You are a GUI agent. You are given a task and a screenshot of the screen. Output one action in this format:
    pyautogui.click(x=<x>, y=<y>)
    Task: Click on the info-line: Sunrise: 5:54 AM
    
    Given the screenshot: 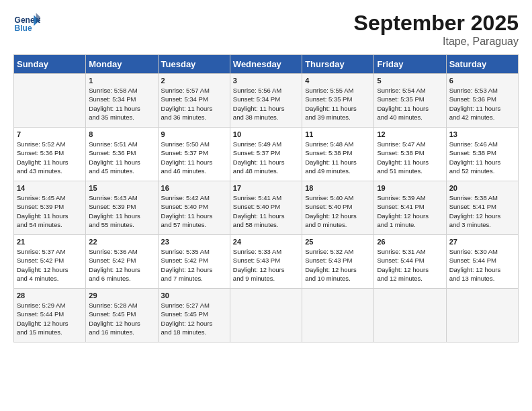 What is the action you would take?
    pyautogui.click(x=410, y=90)
    